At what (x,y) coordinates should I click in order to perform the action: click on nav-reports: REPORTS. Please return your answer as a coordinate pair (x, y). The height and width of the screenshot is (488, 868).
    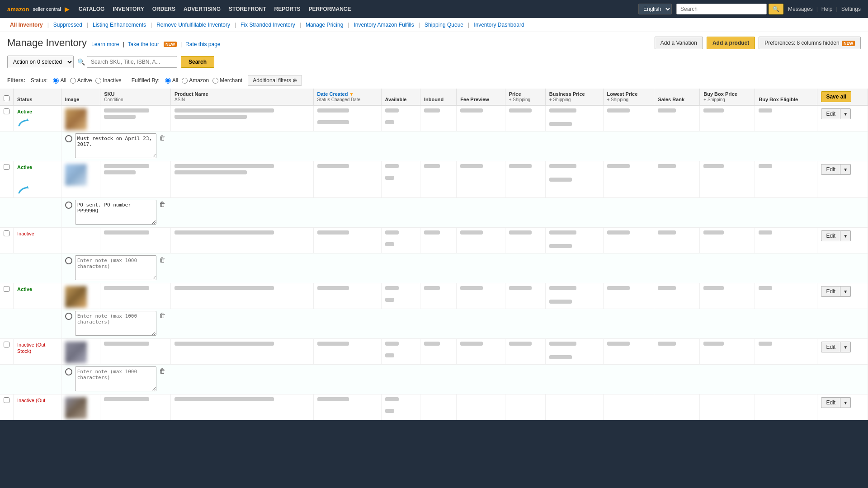
    Looking at the image, I should click on (287, 9).